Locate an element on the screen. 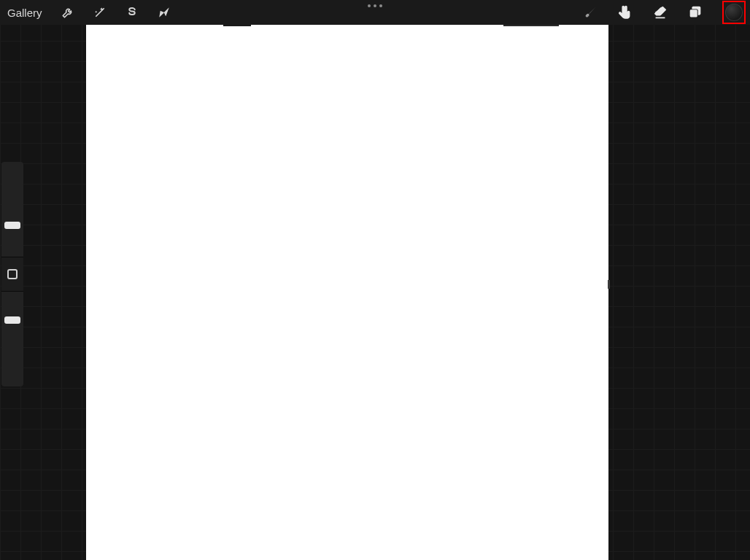 The height and width of the screenshot is (560, 750). transform-arrow-icon is located at coordinates (164, 12).